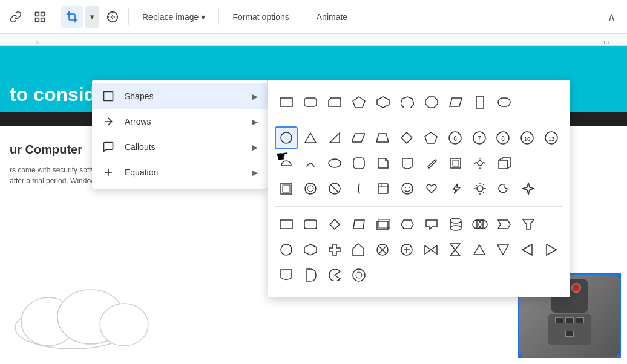 The image size is (627, 364). What do you see at coordinates (503, 138) in the screenshot?
I see `shape-circle-num8: 8` at bounding box center [503, 138].